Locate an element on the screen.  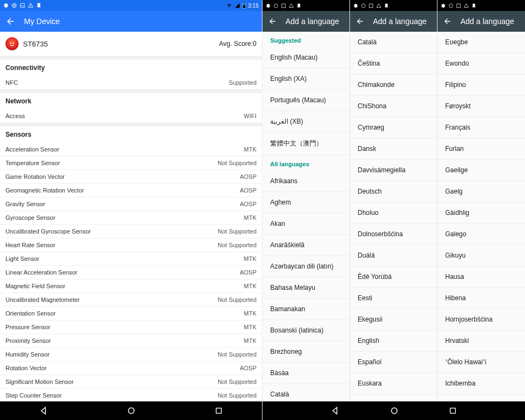
language-item: Gikuyu is located at coordinates (481, 256).